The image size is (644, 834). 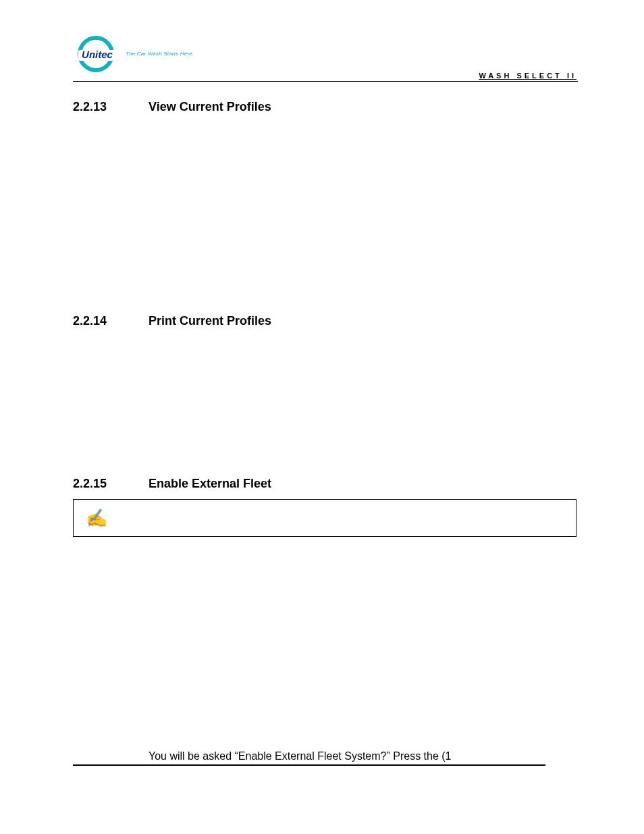 I want to click on section-title: Print Current Profiles, so click(x=210, y=321).